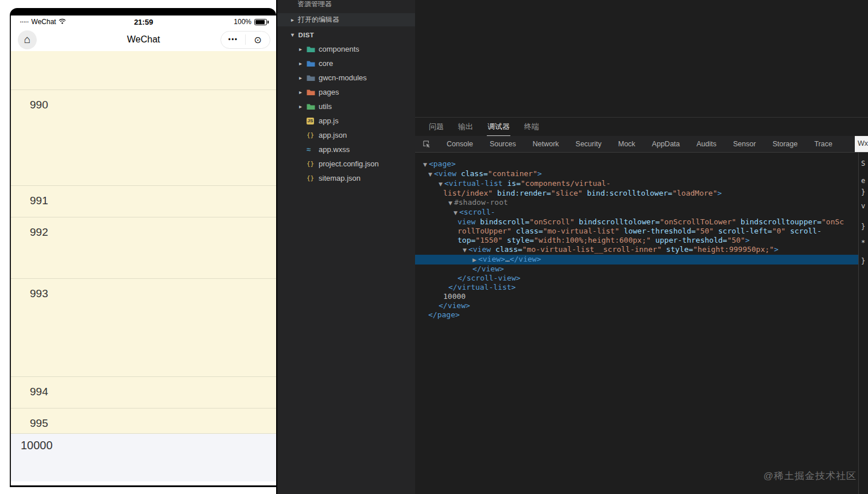 The image size is (868, 494). Describe the element at coordinates (637, 164) in the screenshot. I see `dom-node: ▼<page>` at that location.